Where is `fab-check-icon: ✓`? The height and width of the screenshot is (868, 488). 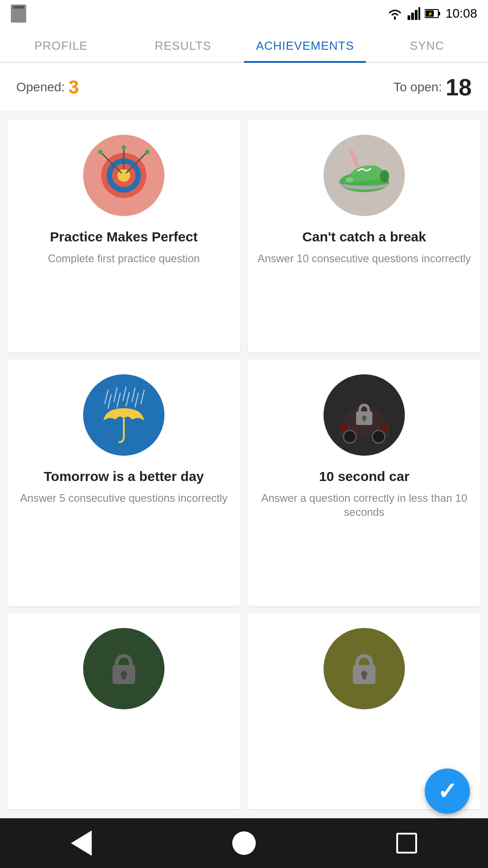
fab-check-icon: ✓ is located at coordinates (447, 791).